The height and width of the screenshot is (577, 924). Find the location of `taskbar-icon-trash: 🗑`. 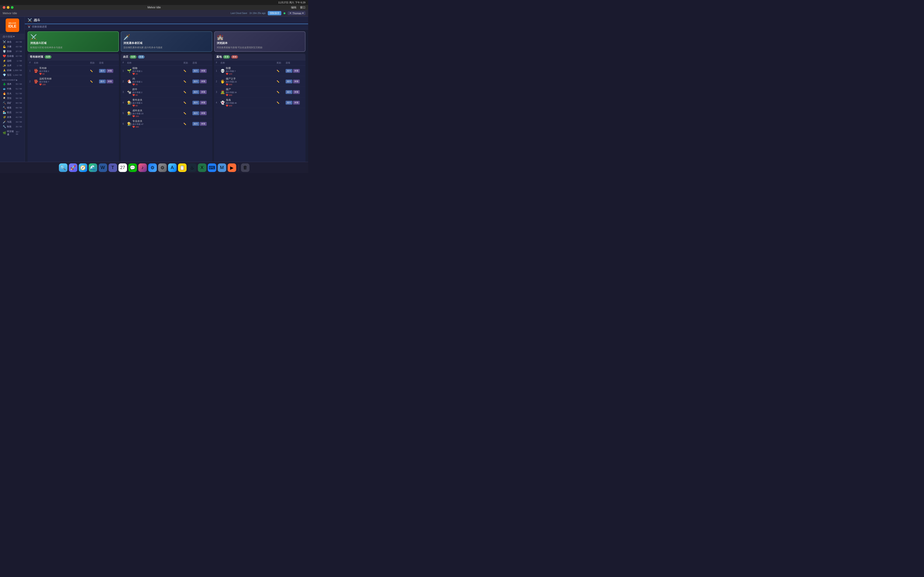

taskbar-icon-trash: 🗑 is located at coordinates (245, 168).